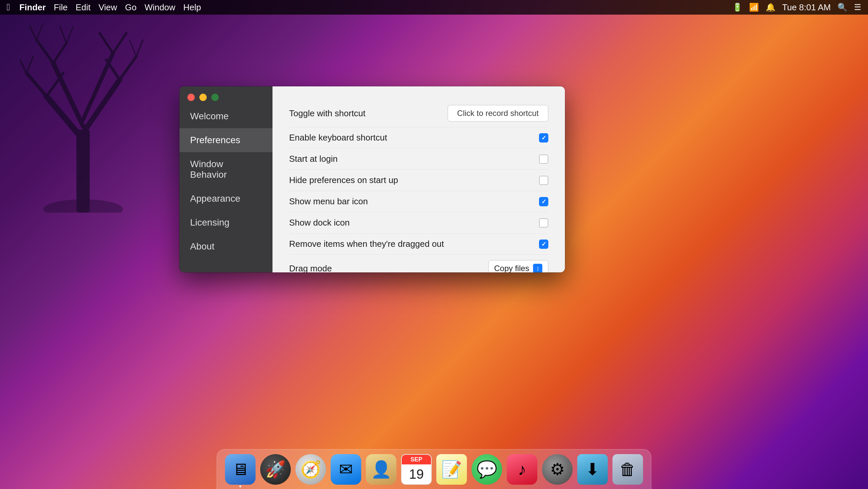  Describe the element at coordinates (544, 202) in the screenshot. I see `pref-control-show-menu-bar` at that location.